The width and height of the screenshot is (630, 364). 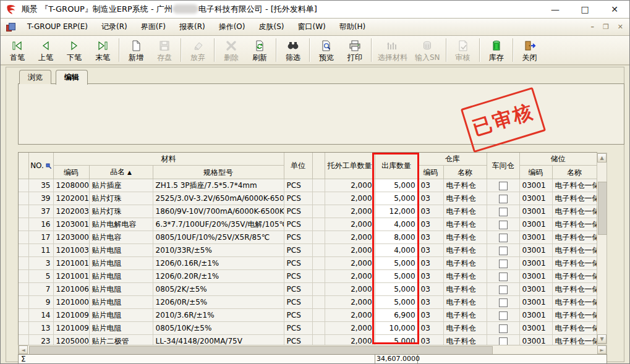 What do you see at coordinates (261, 350) in the screenshot?
I see `horizontal-scroll-thumb` at bounding box center [261, 350].